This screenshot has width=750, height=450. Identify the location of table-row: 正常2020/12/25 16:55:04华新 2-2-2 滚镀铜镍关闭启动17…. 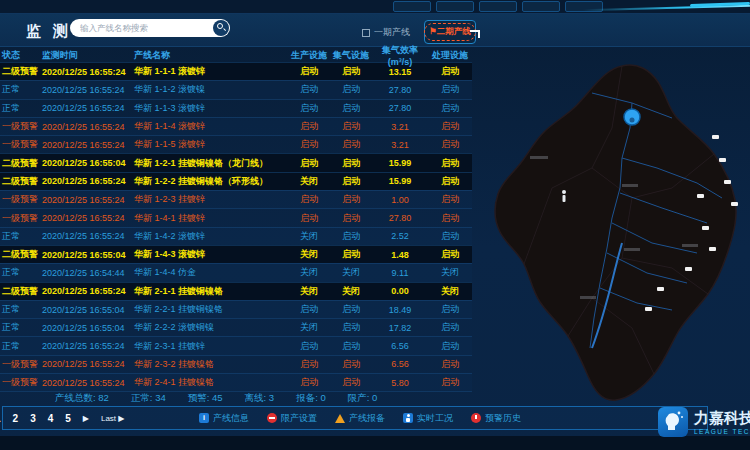
(236, 327).